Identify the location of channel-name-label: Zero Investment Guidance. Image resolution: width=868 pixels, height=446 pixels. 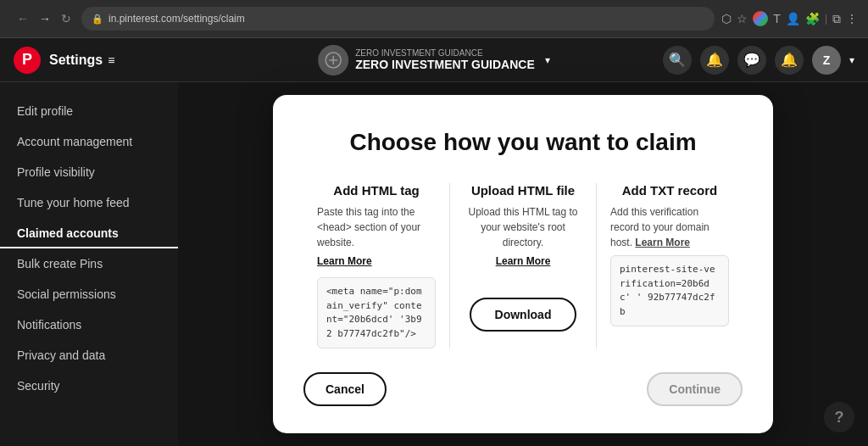
(445, 64).